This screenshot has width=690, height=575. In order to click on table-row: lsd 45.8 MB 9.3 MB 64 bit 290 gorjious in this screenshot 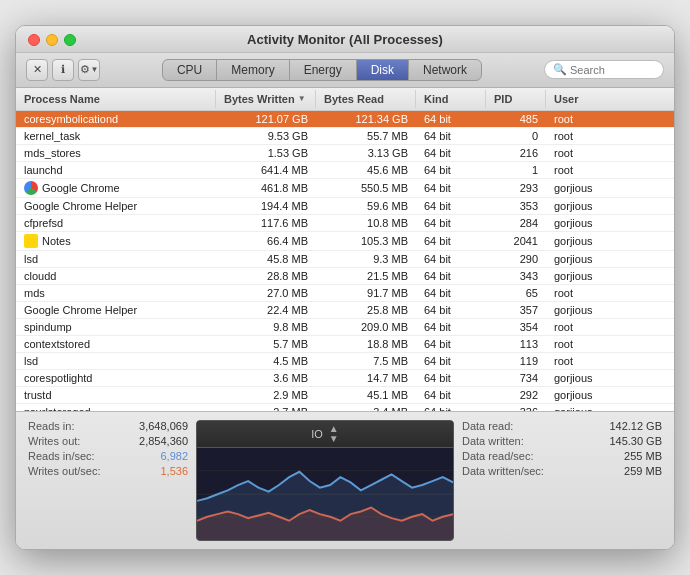, I will do `click(345, 260)`.